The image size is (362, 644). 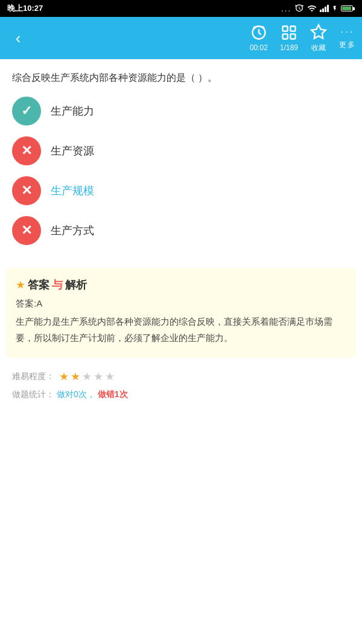 What do you see at coordinates (27, 151) in the screenshot?
I see `option-b-circle: ✕` at bounding box center [27, 151].